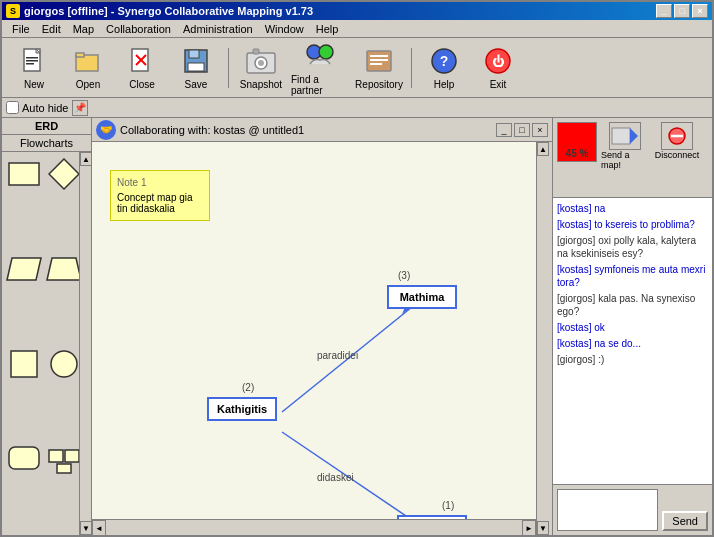 The width and height of the screenshot is (714, 537). I want to click on menu-administration: Administration, so click(218, 29).